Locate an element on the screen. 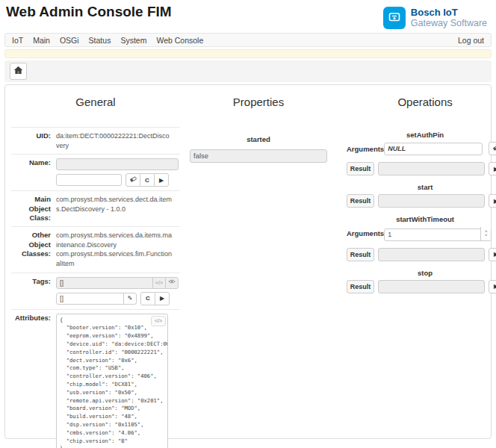 The image size is (496, 448). nav-item-system: System is located at coordinates (133, 40).